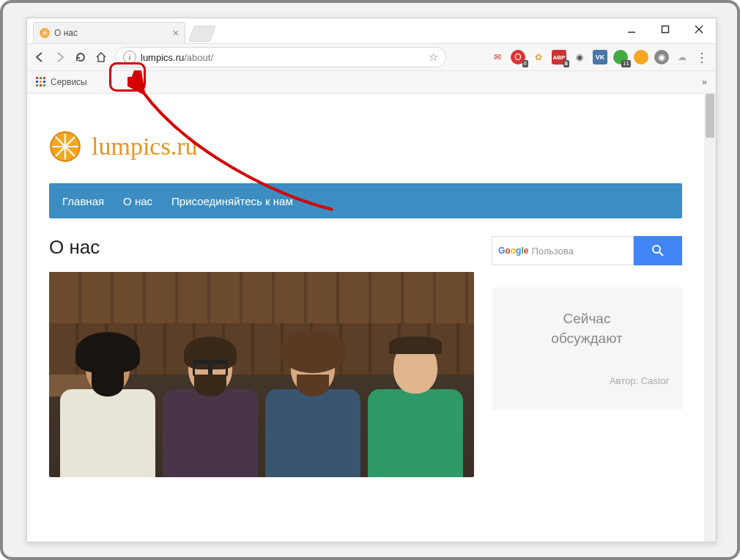 Image resolution: width=740 pixels, height=560 pixels. What do you see at coordinates (587, 339) in the screenshot?
I see `sidebar-title-line2: обсуждают` at bounding box center [587, 339].